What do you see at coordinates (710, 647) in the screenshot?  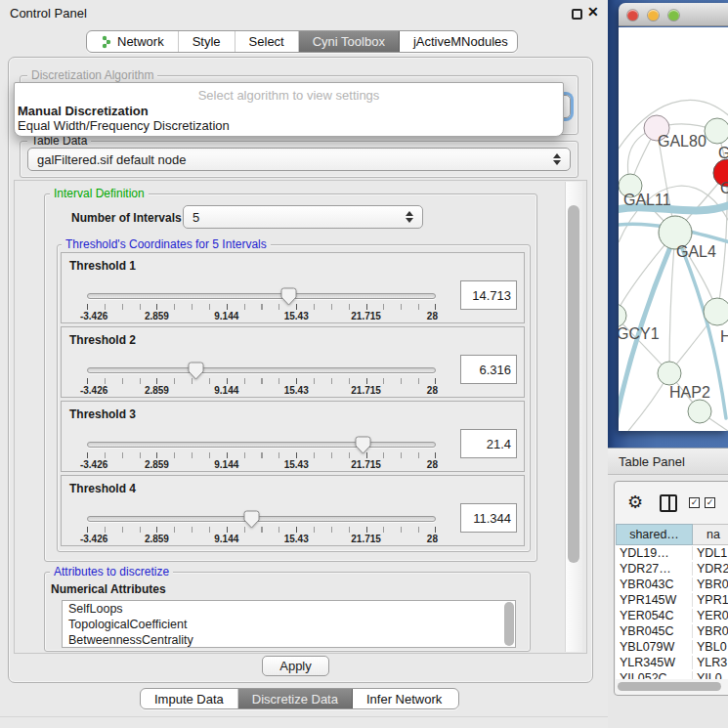 I see `cell: YBL0` at bounding box center [710, 647].